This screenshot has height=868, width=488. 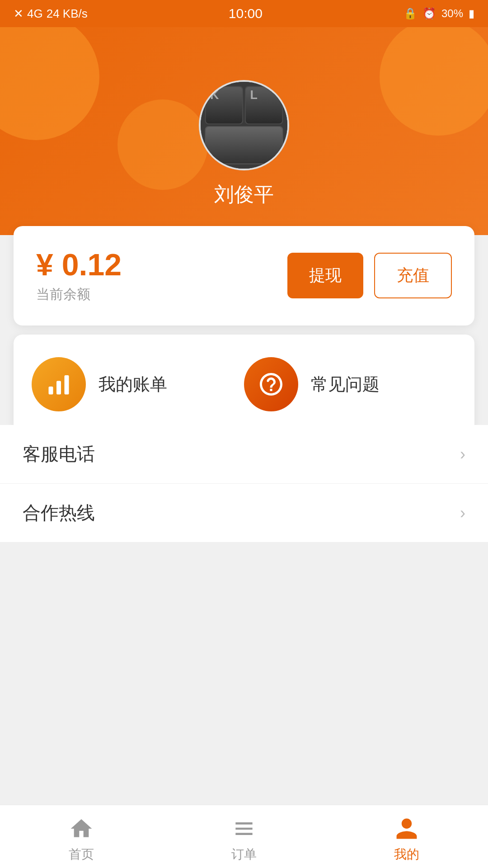 I want to click on nav-home-label: 首页, so click(x=81, y=854).